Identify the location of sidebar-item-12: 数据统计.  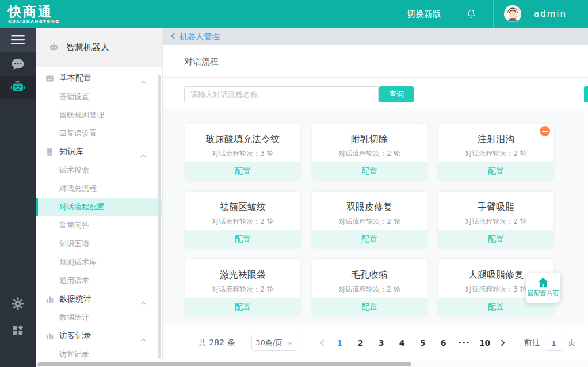
(99, 299).